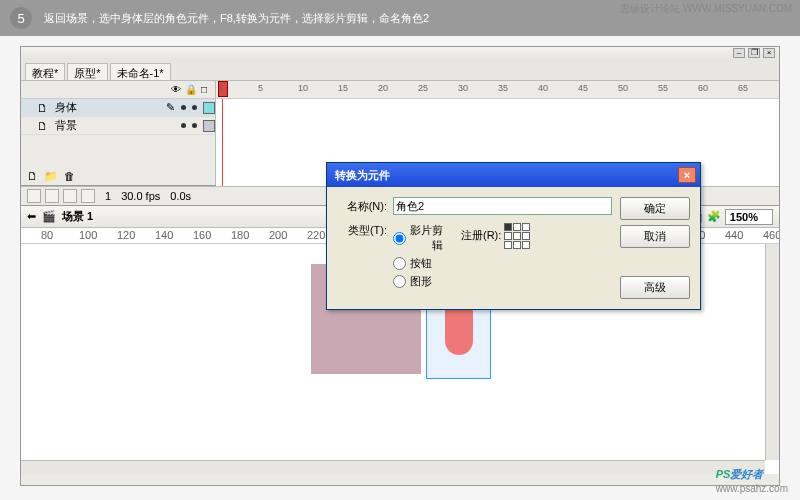 This screenshot has height=500, width=800. I want to click on document-tabs: 教程* 原型* 未命名-1*, so click(400, 71).